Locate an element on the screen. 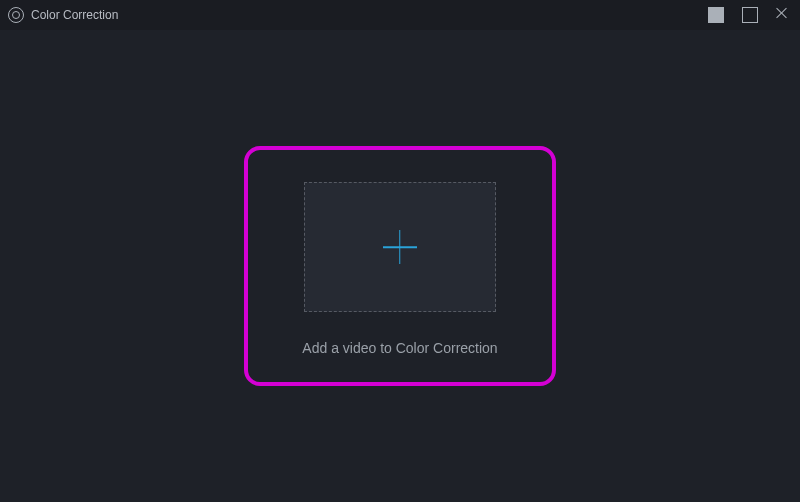 Image resolution: width=800 pixels, height=502 pixels. plus-icon is located at coordinates (400, 247).